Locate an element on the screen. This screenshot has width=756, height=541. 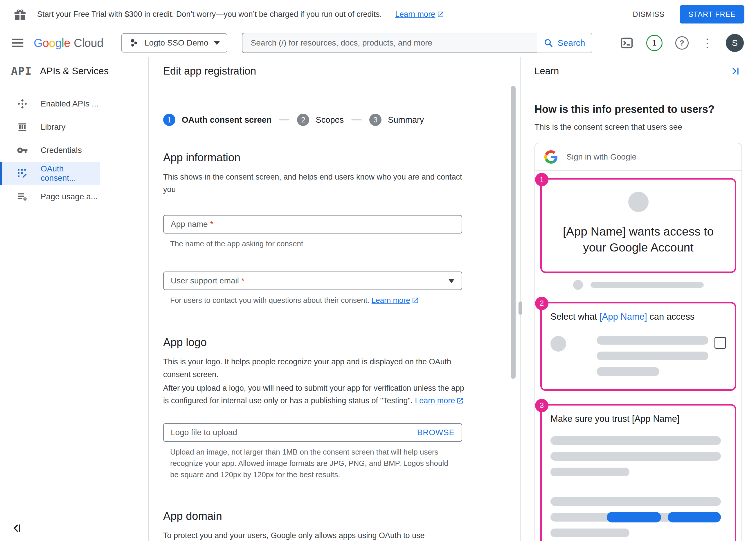
more-vert-icon: ⋮ is located at coordinates (707, 43).